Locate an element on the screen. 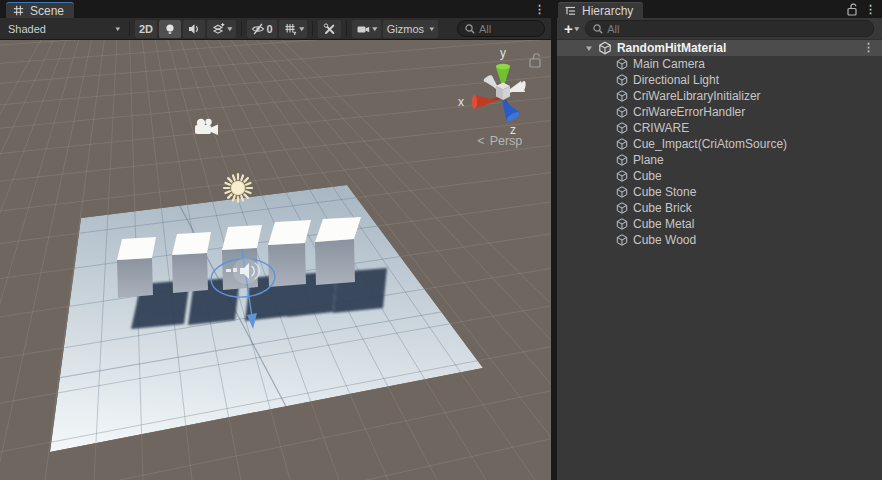 The width and height of the screenshot is (882, 480). hierarchy-item-label: Directional Light is located at coordinates (676, 80).